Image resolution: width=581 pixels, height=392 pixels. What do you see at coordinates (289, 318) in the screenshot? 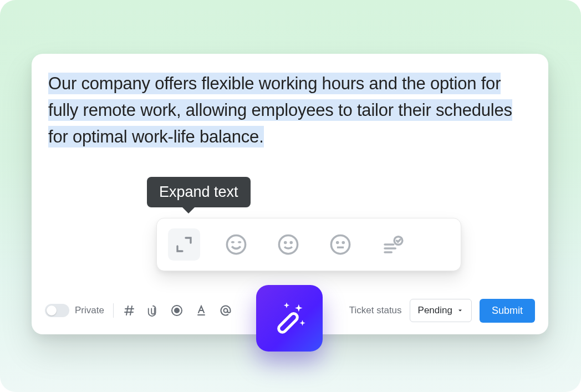
I see `magic-wand-icon` at bounding box center [289, 318].